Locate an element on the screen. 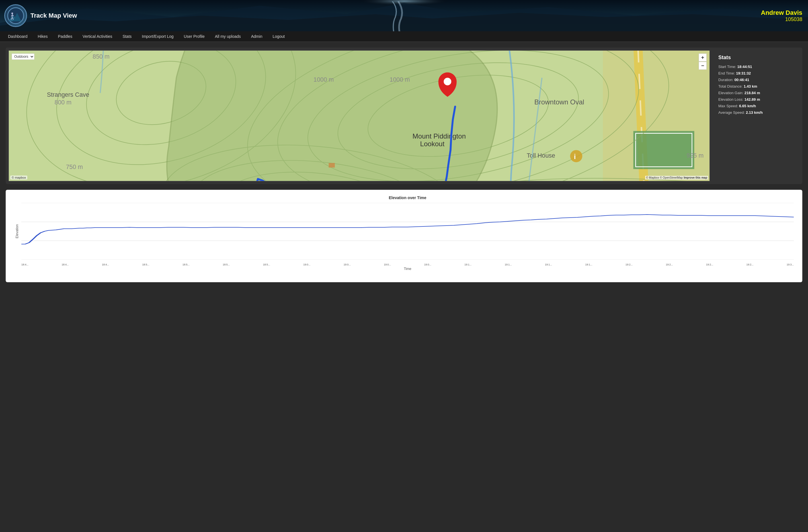 This screenshot has height=532, width=808. nav-item-logout: Logout is located at coordinates (278, 36).